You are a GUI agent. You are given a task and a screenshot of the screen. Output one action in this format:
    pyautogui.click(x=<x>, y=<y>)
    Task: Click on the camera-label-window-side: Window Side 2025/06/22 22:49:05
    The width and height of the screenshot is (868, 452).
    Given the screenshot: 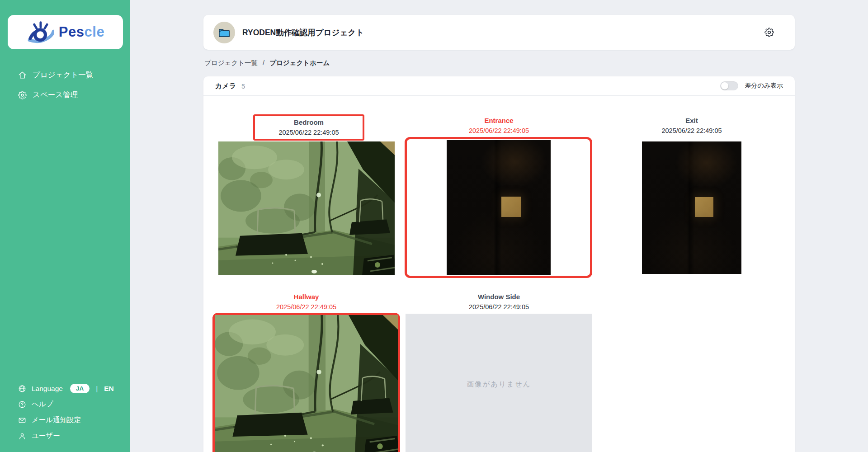 What is the action you would take?
    pyautogui.click(x=499, y=302)
    